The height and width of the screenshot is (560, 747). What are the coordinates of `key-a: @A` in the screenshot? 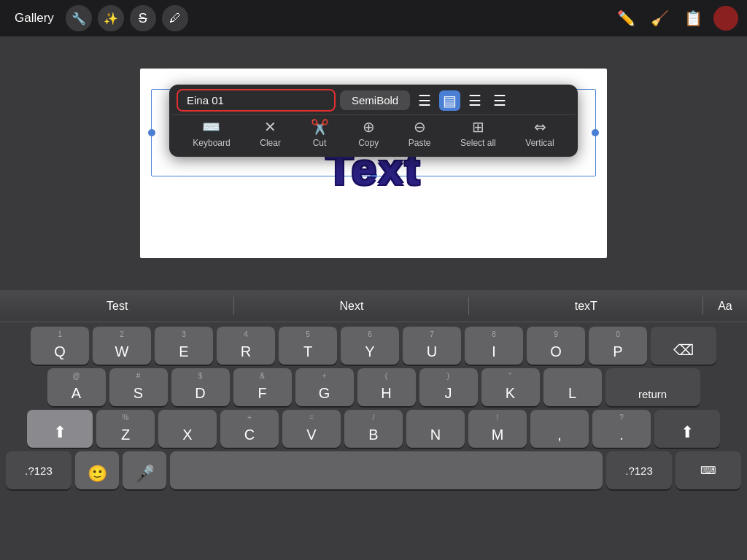 It's located at (77, 387).